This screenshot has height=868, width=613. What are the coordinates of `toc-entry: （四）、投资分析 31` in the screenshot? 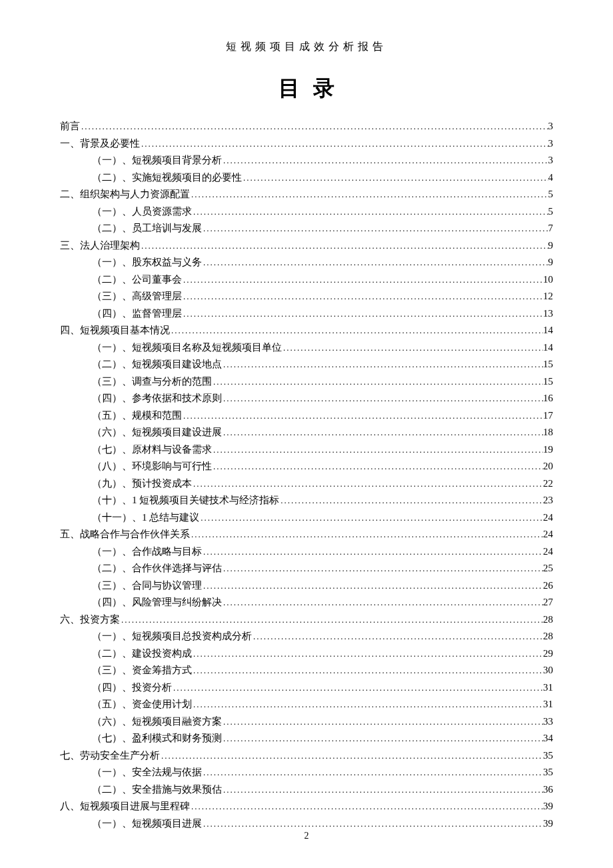 It's located at (306, 688).